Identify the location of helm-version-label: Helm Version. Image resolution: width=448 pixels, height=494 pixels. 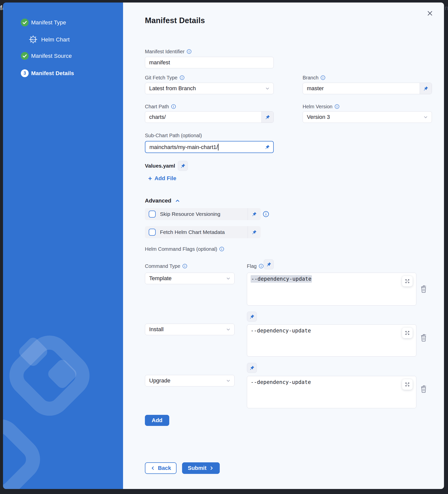
(321, 107).